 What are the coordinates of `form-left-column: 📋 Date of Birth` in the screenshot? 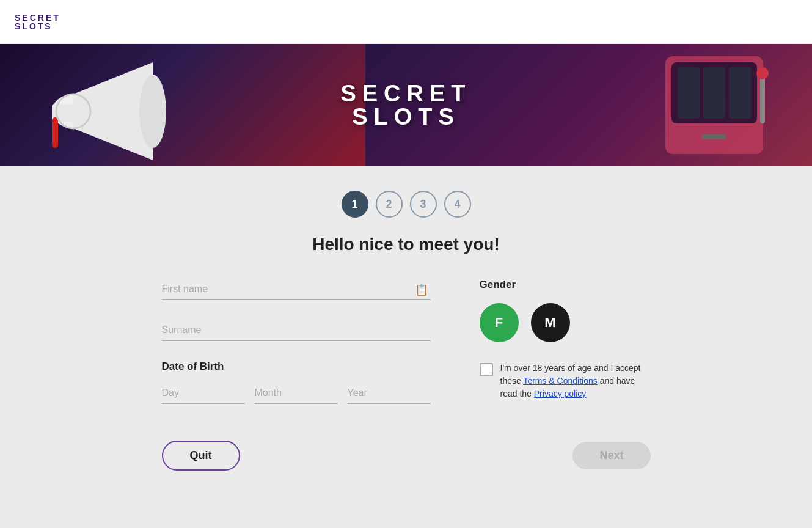 It's located at (296, 341).